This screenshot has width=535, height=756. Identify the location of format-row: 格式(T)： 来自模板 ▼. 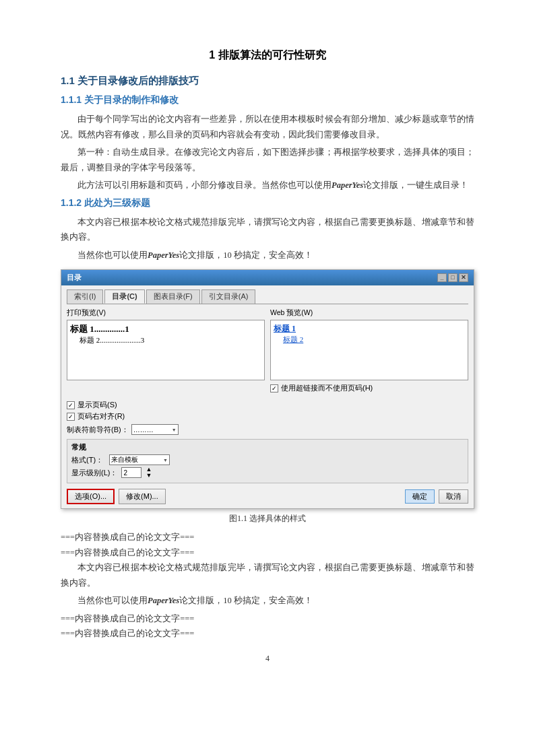
(268, 460).